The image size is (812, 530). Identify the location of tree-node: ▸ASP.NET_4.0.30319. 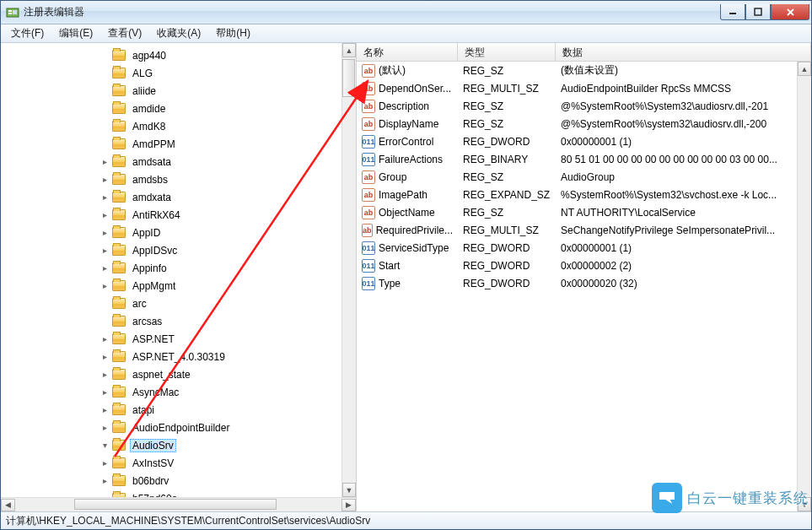
(179, 356).